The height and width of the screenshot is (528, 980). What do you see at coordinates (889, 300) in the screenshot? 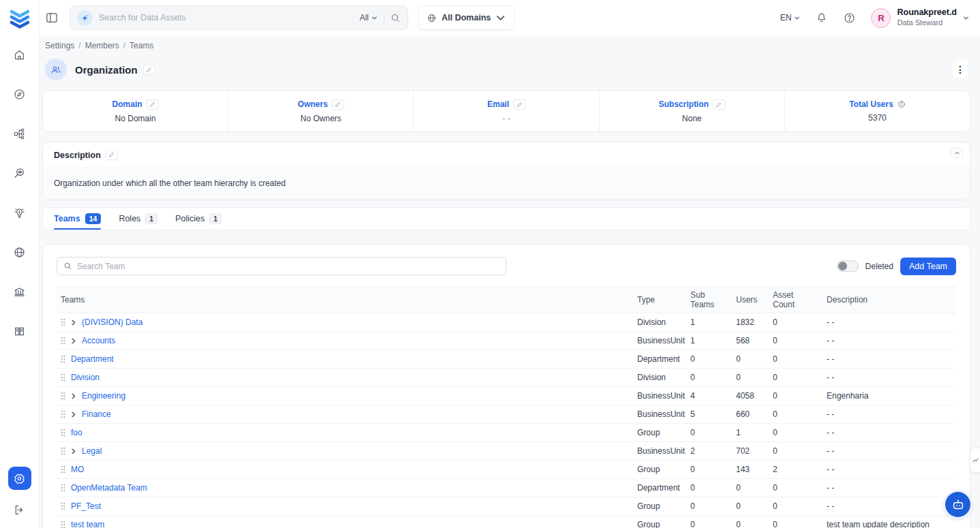
I see `column-header-description: Description` at bounding box center [889, 300].